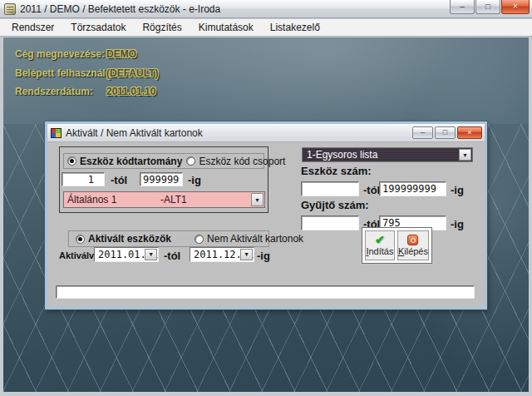  What do you see at coordinates (174, 200) in the screenshot?
I see `category-code: -ALT1` at bounding box center [174, 200].